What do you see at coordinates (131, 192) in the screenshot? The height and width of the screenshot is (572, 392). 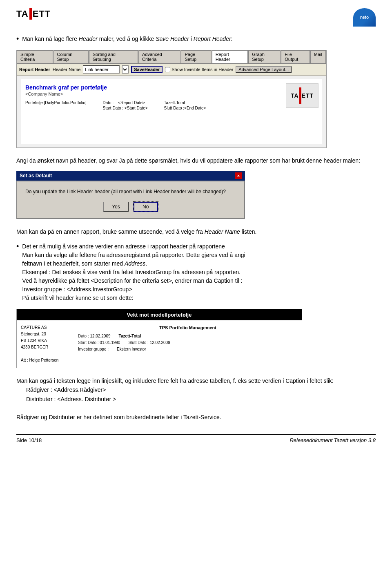 I see `dialog-message: Do you update the Link Header header (al…` at bounding box center [131, 192].